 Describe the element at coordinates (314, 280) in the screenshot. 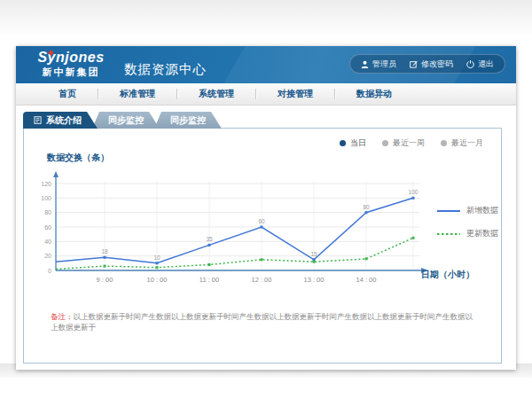

I see `svg-text: 13 : 00` at that location.